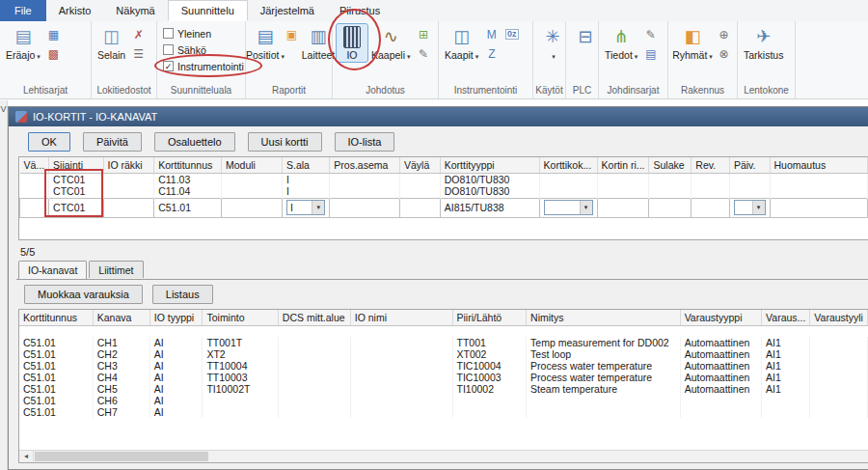 The image size is (868, 470). What do you see at coordinates (54, 35) in the screenshot?
I see `sheet-grid-button: ▦` at bounding box center [54, 35].